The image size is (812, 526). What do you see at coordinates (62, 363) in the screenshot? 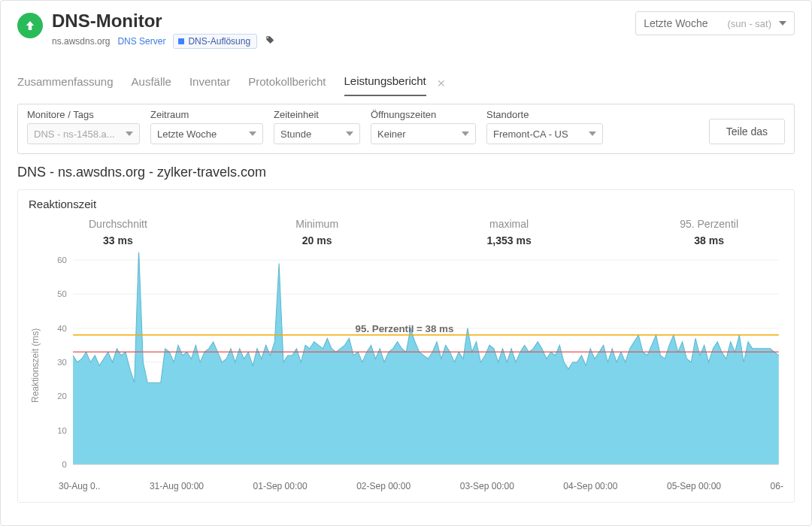
I see `svg-text: 30` at bounding box center [62, 363].